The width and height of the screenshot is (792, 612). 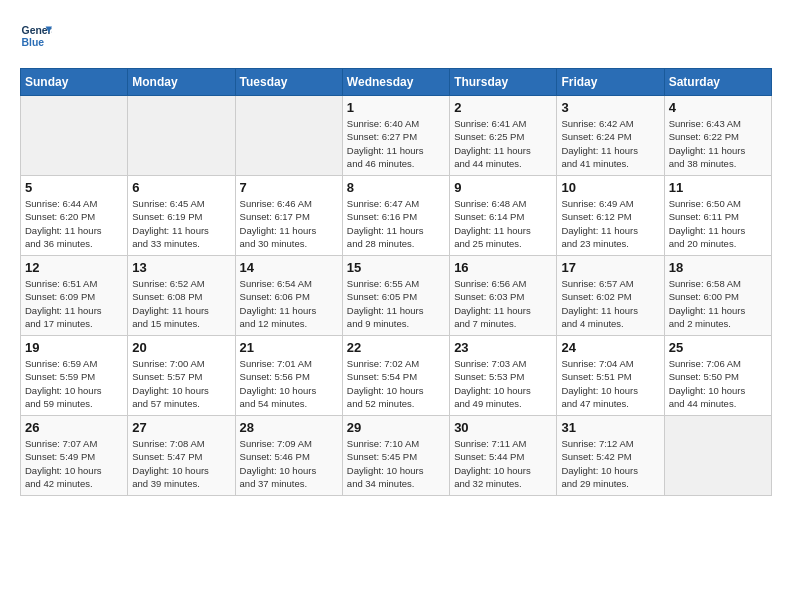 What do you see at coordinates (288, 82) in the screenshot?
I see `weekday-header-tuesday: Tuesday` at bounding box center [288, 82].